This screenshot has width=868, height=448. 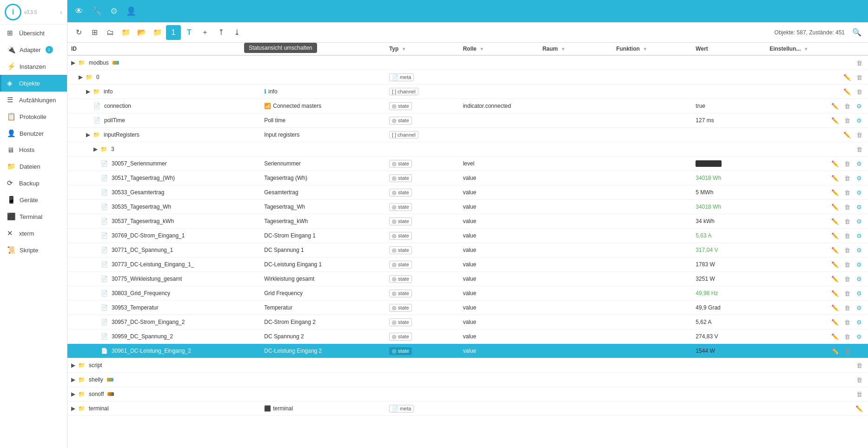 What do you see at coordinates (142, 33) in the screenshot?
I see `folder-blue-button: 📂` at bounding box center [142, 33].